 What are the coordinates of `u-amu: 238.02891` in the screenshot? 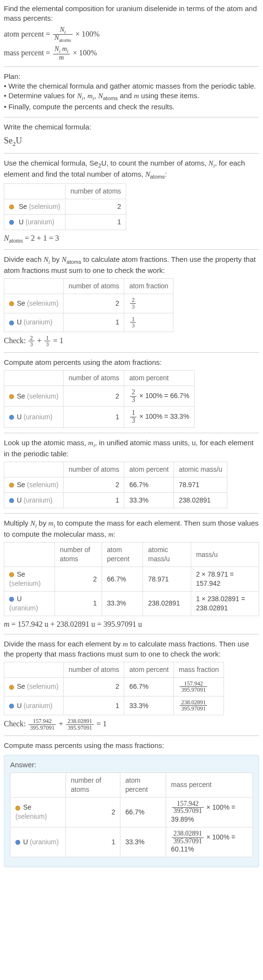 It's located at (167, 604).